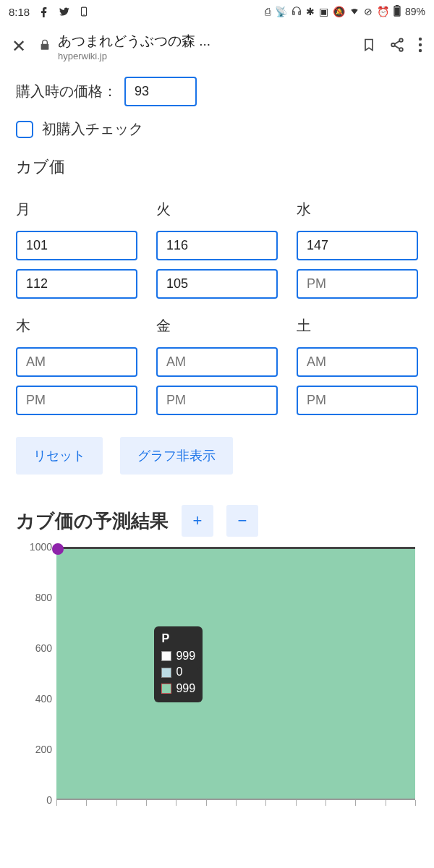  What do you see at coordinates (34, 749) in the screenshot?
I see `y-tick: 200` at bounding box center [34, 749].